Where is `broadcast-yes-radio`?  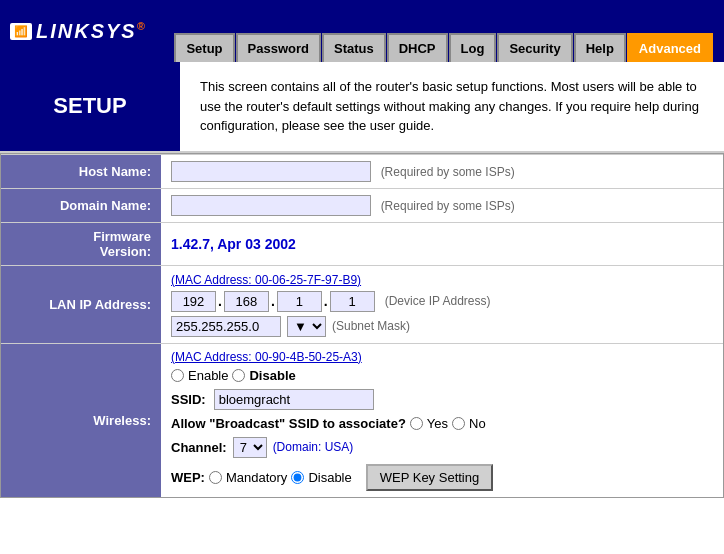
broadcast-yes-radio is located at coordinates (416, 424).